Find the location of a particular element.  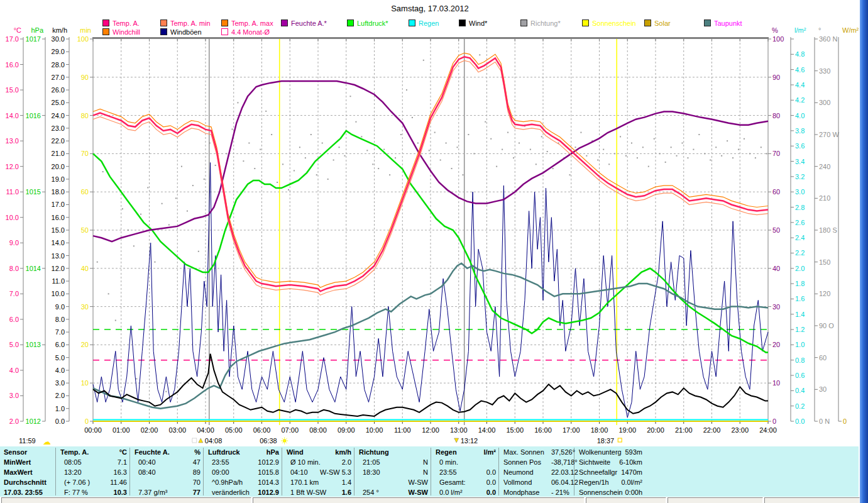

svg-text: 30 is located at coordinates (85, 307).